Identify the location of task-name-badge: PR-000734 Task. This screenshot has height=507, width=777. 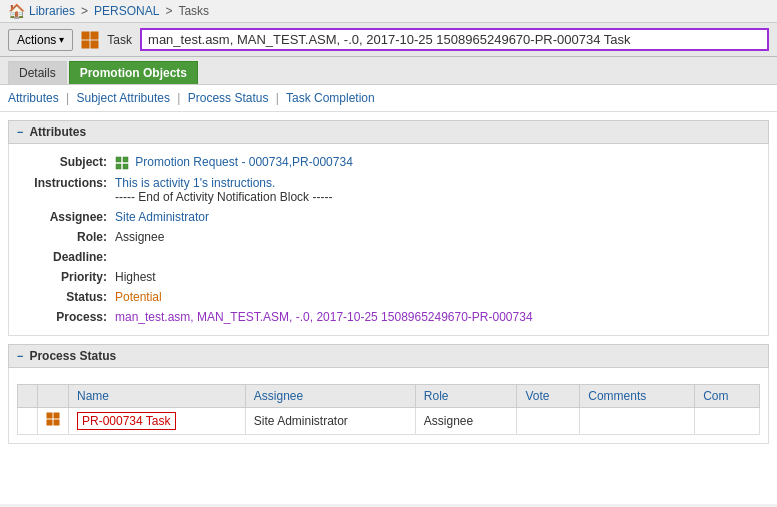
(126, 421).